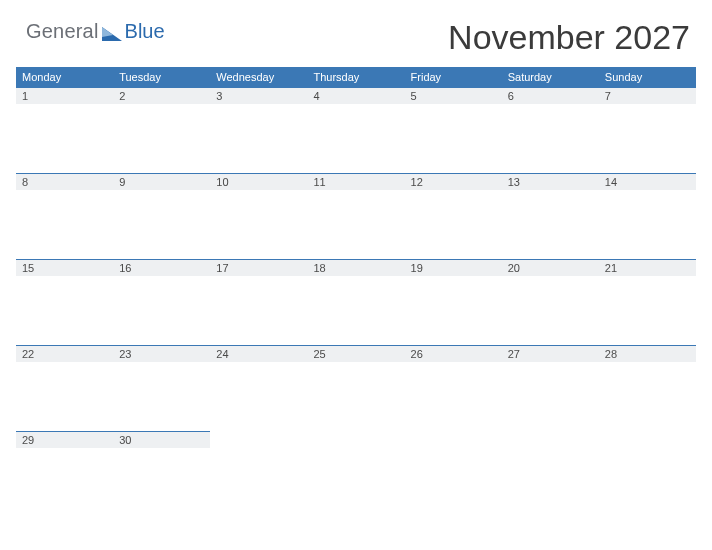 The image size is (712, 550). What do you see at coordinates (648, 77) in the screenshot?
I see `weekday-header: Sunday` at bounding box center [648, 77].